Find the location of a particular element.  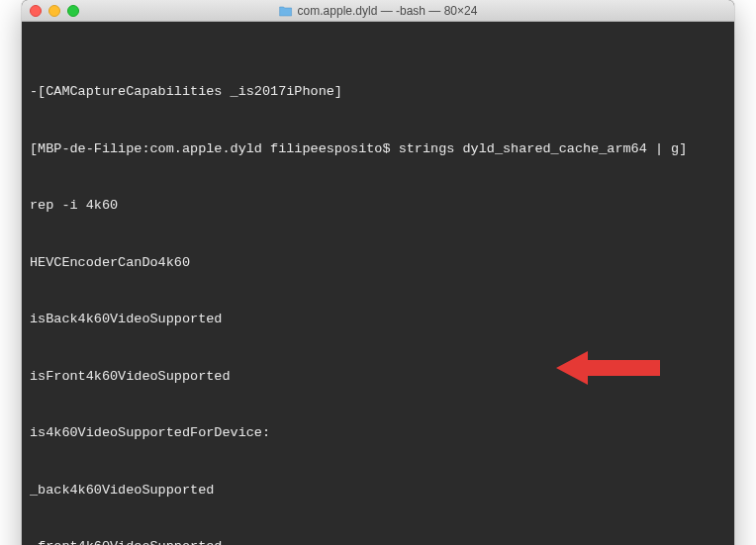

terminal-line: isBack4k60VideoSupported is located at coordinates (378, 318).